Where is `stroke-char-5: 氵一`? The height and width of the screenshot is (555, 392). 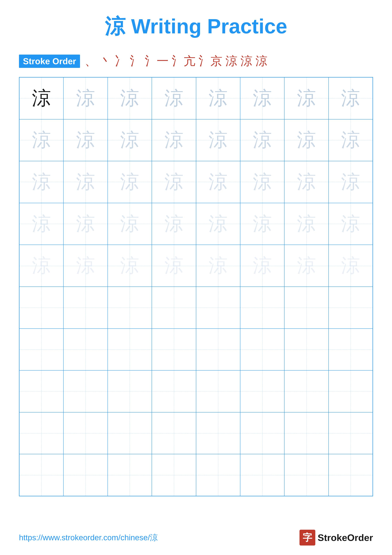 stroke-char-5: 氵一 is located at coordinates (157, 61).